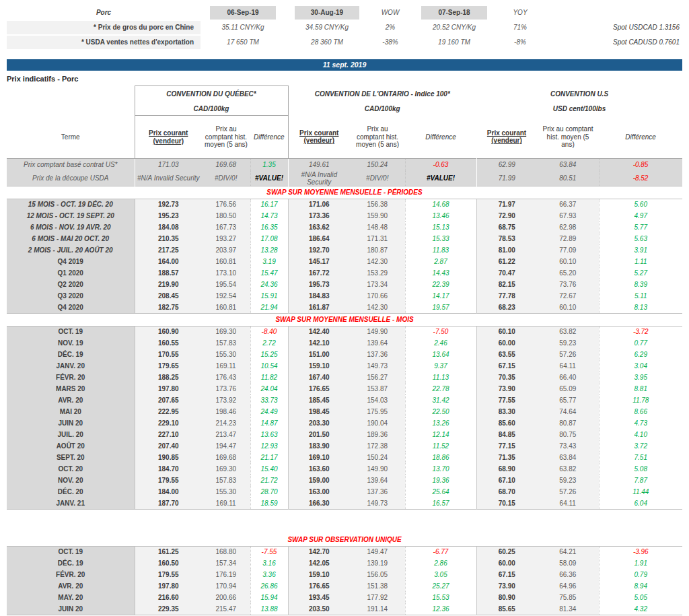 The height and width of the screenshot is (616, 689). I want to click on difference-value: 2.46, so click(441, 343).